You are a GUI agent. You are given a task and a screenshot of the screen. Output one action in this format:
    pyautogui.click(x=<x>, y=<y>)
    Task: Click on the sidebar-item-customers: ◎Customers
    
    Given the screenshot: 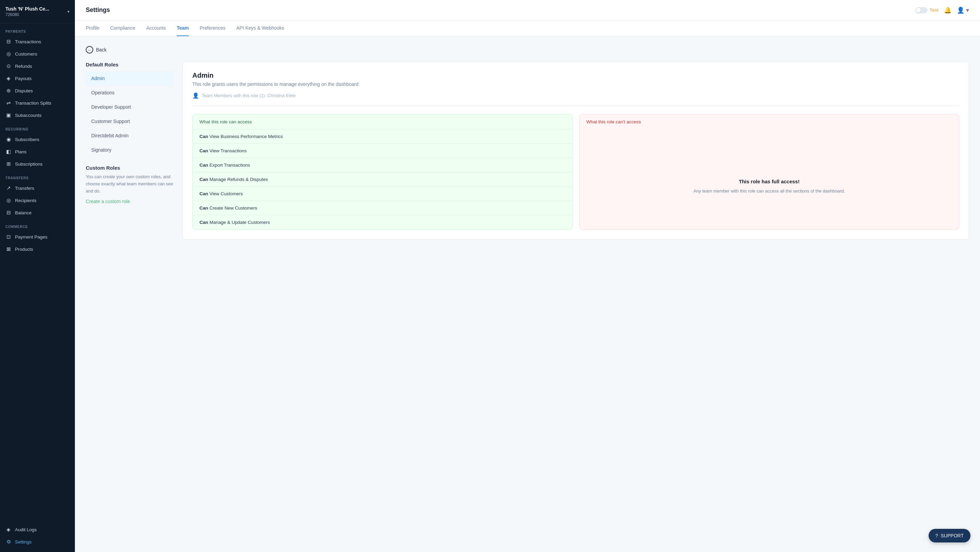 What is the action you would take?
    pyautogui.click(x=37, y=54)
    